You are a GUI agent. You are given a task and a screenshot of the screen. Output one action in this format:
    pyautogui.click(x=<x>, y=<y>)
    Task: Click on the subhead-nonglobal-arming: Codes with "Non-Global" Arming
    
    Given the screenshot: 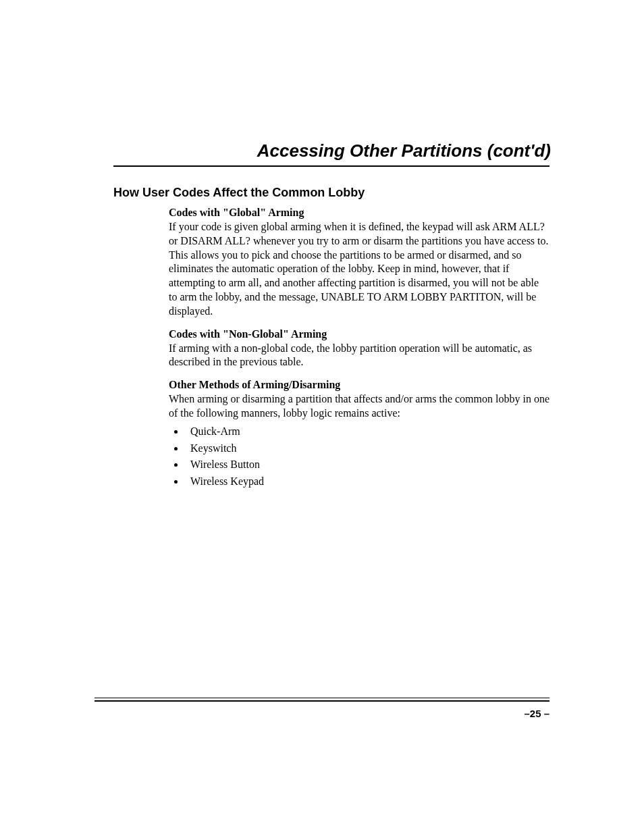 What is the action you would take?
    pyautogui.click(x=359, y=334)
    